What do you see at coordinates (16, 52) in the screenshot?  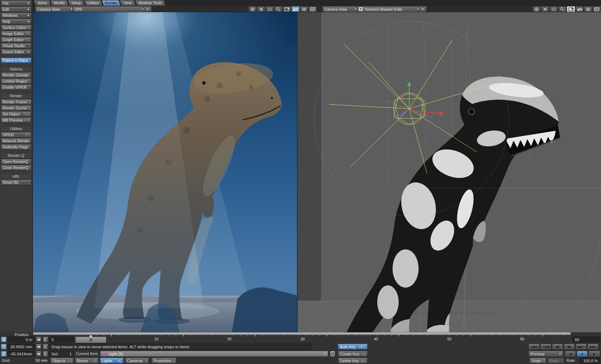 I see `scene-editor-button: Scene Editor▼` at bounding box center [16, 52].